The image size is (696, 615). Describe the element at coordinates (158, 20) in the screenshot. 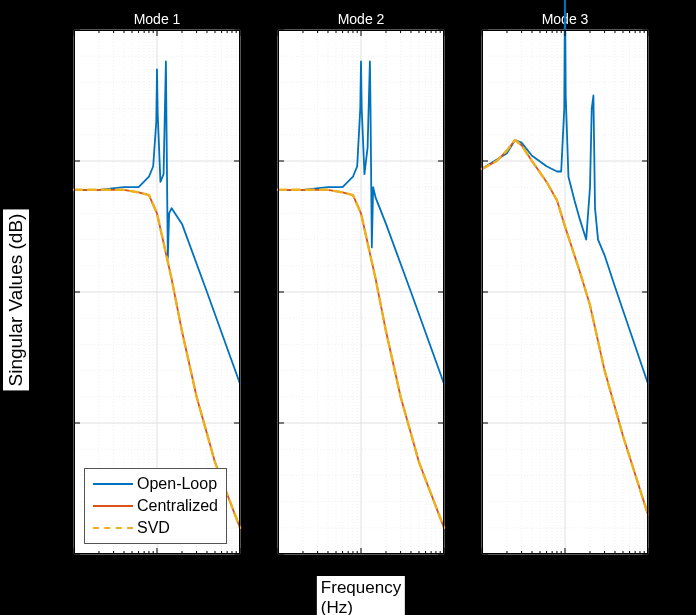

I see `chart-title-1: Mode 1` at that location.